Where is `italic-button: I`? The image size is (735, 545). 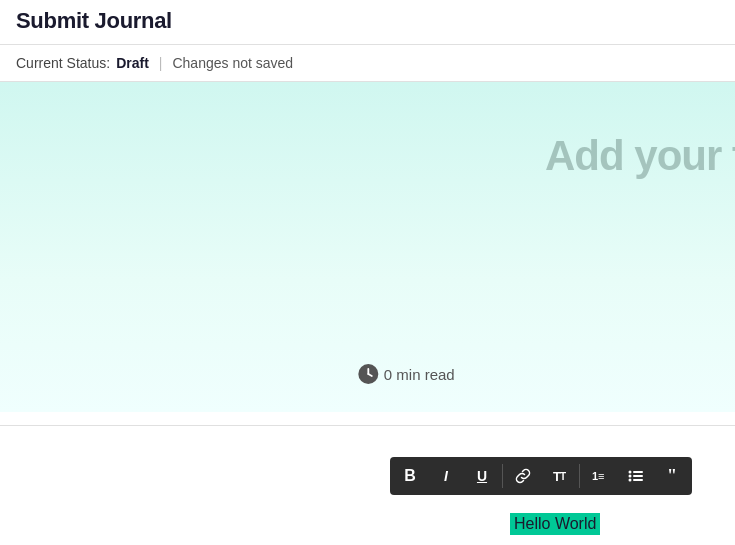 italic-button: I is located at coordinates (446, 476).